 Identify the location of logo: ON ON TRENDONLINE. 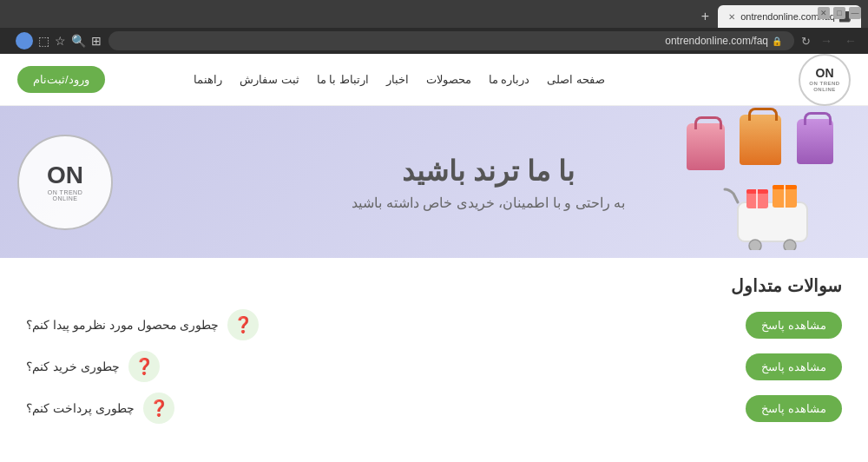
(825, 80).